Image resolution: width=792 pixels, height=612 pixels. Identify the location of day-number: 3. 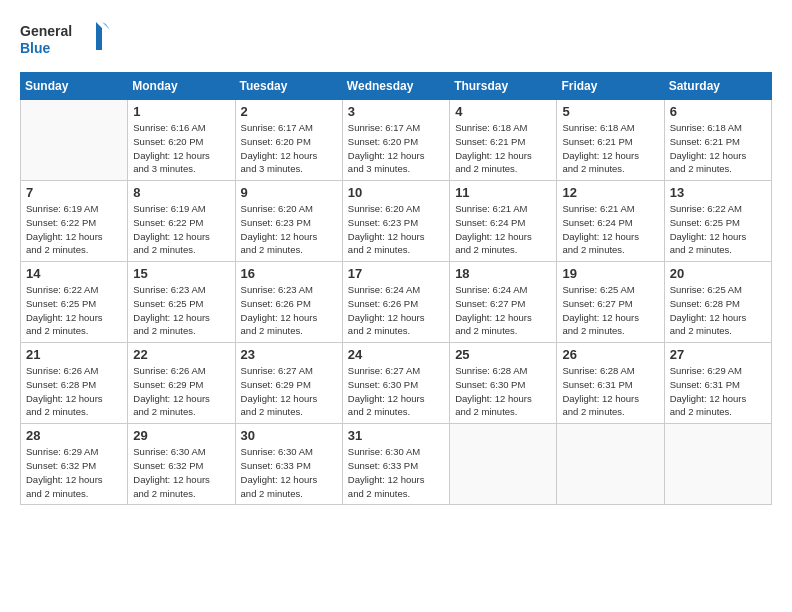
(396, 112).